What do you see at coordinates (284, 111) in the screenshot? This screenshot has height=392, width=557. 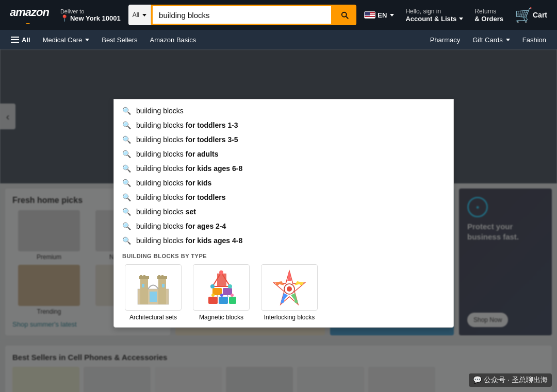 I see `suggestion-building-blocks: 🔍 building blocks` at bounding box center [284, 111].